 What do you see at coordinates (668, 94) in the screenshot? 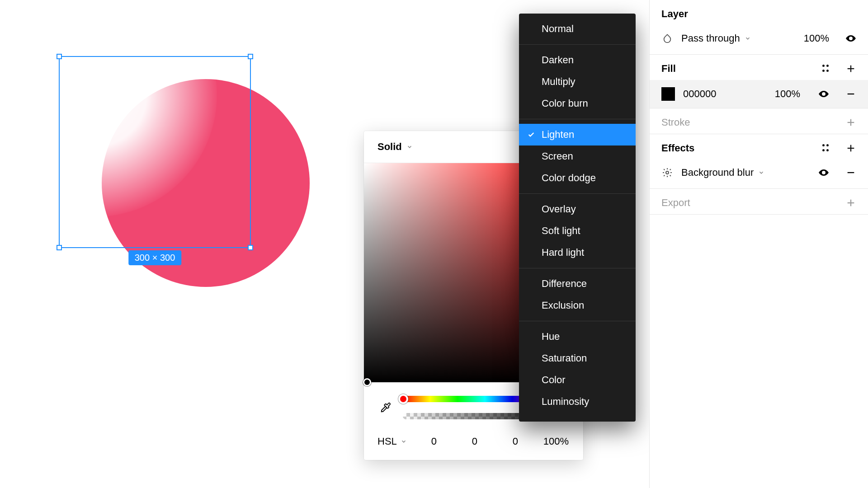
I see `fill-color-swatch` at bounding box center [668, 94].